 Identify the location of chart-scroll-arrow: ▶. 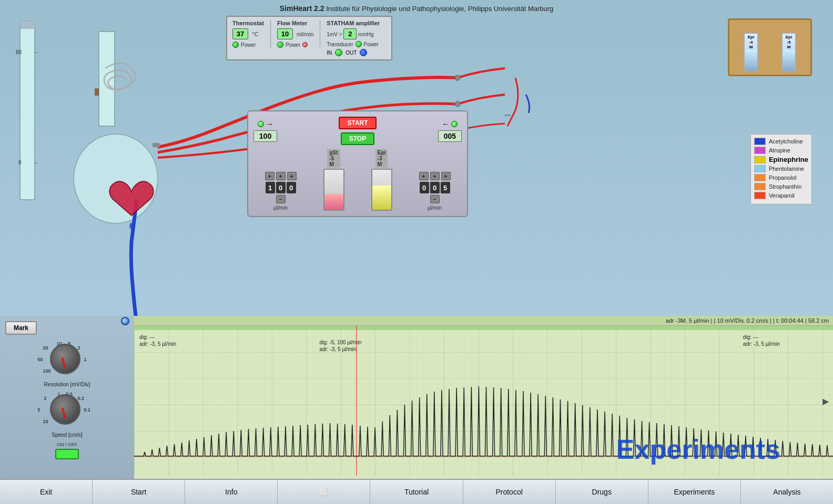
(826, 400).